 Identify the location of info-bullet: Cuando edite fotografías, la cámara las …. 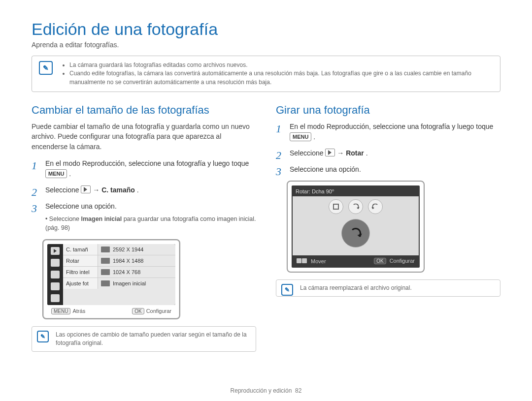
(281, 78).